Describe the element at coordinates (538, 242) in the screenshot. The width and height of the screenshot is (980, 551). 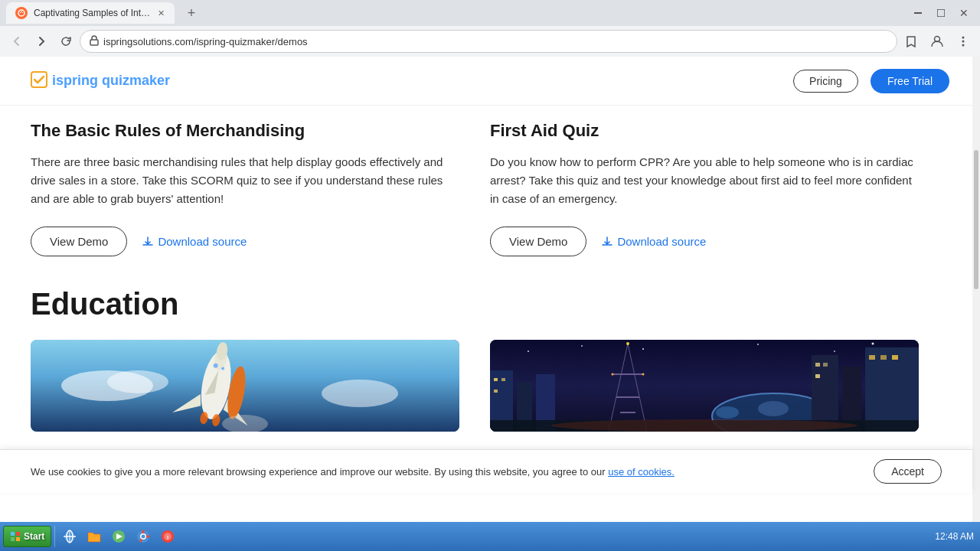
I see `first-aid-view-demo-button: View Demo` at that location.